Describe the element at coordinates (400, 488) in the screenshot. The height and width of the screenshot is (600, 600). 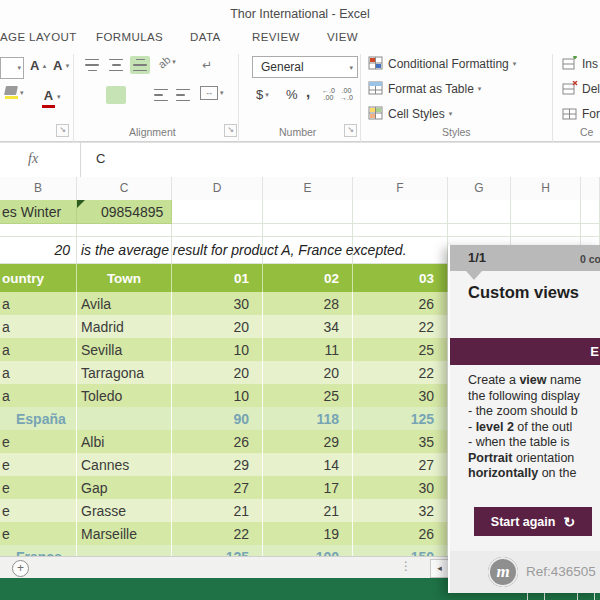
I see `cell-value-03: 30` at that location.